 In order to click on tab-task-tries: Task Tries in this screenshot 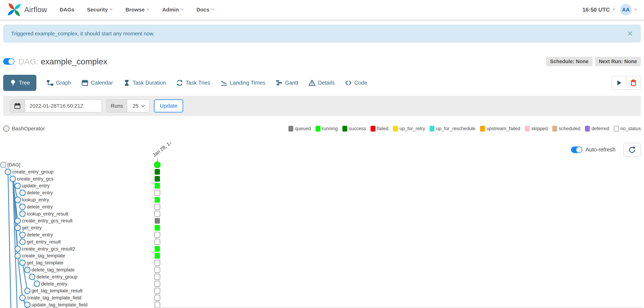, I will do `click(193, 83)`.